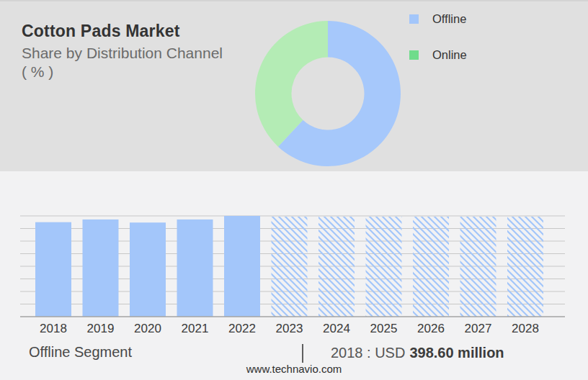  Describe the element at coordinates (101, 268) in the screenshot. I see `bar-2019` at that location.